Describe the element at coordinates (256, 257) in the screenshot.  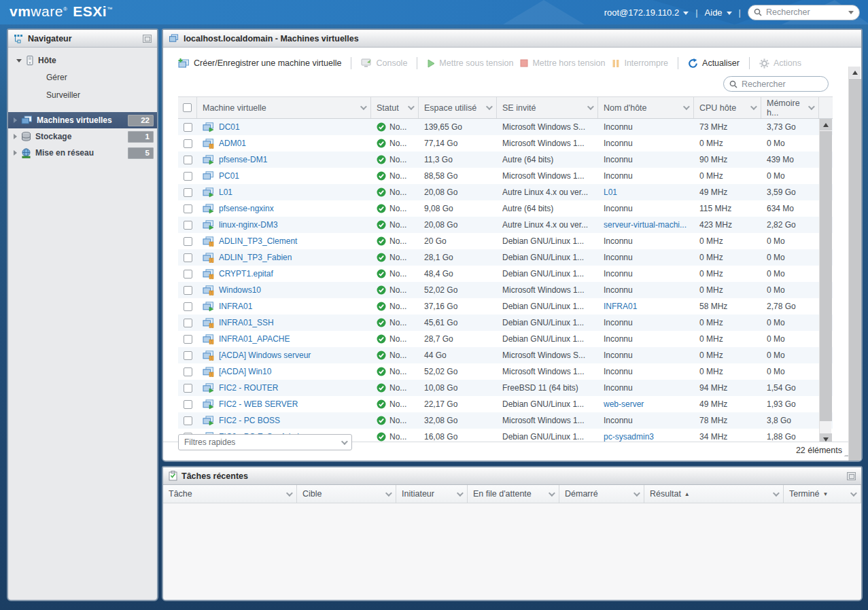
I see `vm-name-link: ADLIN_TP3_Fabien` at that location.